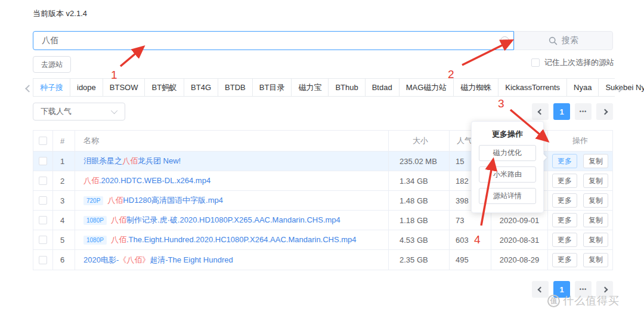 This screenshot has width=644, height=315. What do you see at coordinates (476, 87) in the screenshot?
I see `tab-磁力蜘蛛: 磁力蜘蛛` at bounding box center [476, 87].